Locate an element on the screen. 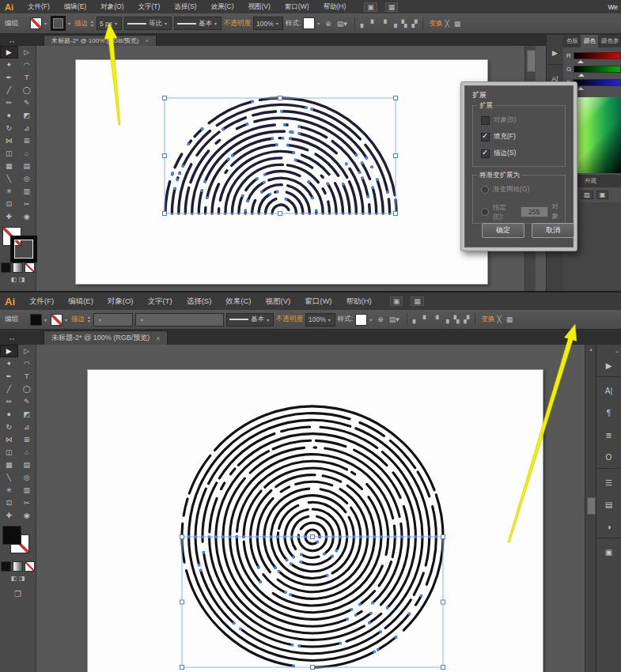  type-tool: T is located at coordinates (27, 77).